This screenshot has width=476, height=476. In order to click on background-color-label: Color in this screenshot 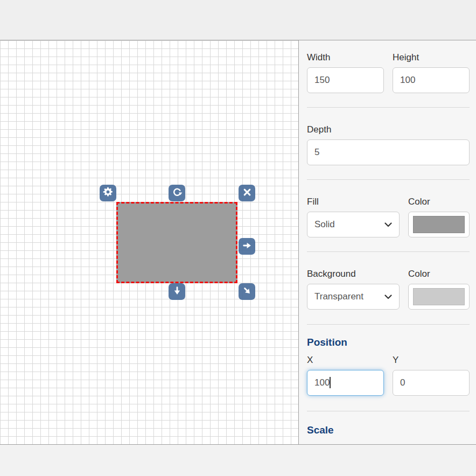, I will do `click(439, 274)`.